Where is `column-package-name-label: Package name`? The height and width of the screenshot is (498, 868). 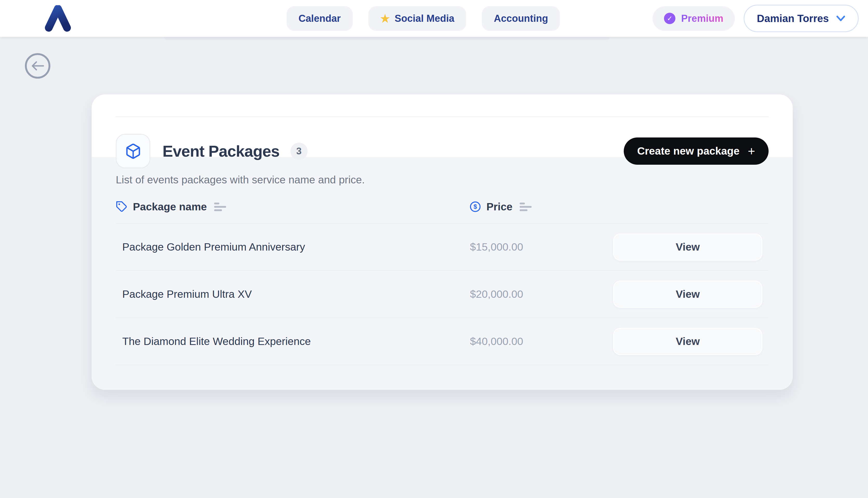
column-package-name-label: Package name is located at coordinates (170, 207).